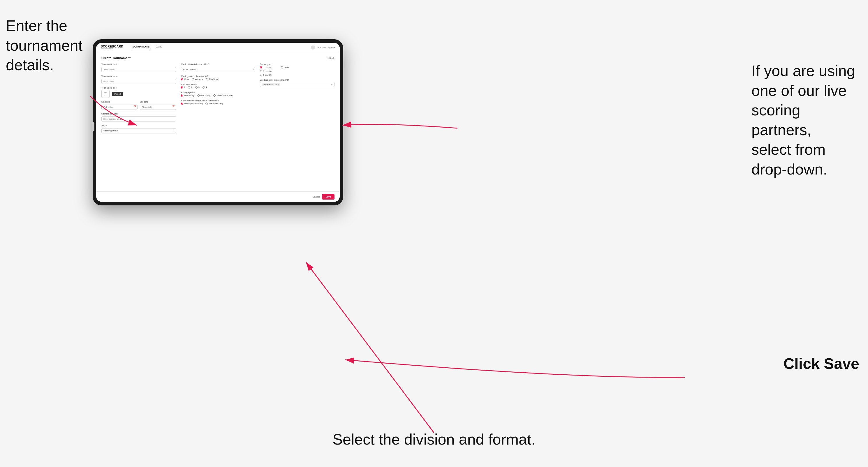 The image size is (868, 467). Describe the element at coordinates (266, 75) in the screenshot. I see `radio-6count5: 6 count 5` at that location.